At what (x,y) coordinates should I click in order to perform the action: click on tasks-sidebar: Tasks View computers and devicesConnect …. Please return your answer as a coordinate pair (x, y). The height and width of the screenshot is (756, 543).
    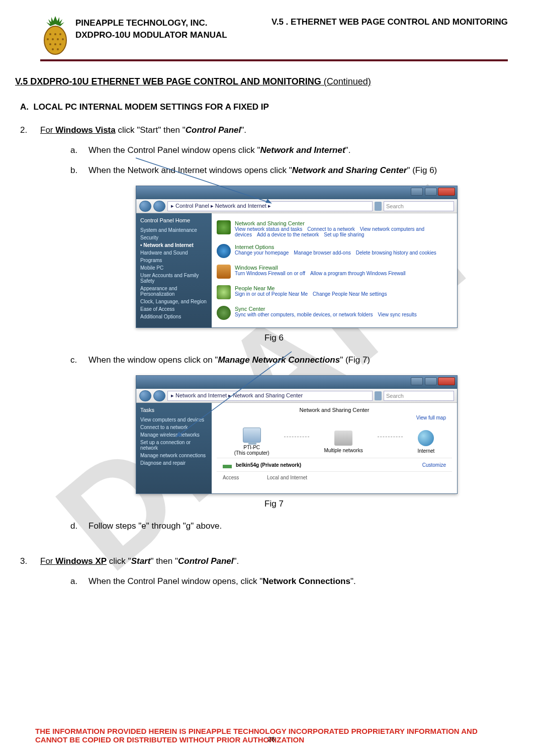
    Looking at the image, I should click on (174, 448).